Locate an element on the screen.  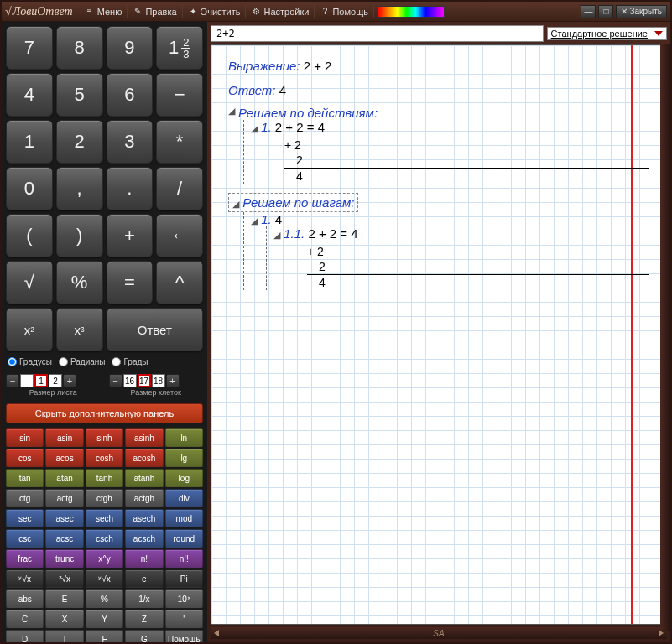
key-9: 9 is located at coordinates (130, 48).